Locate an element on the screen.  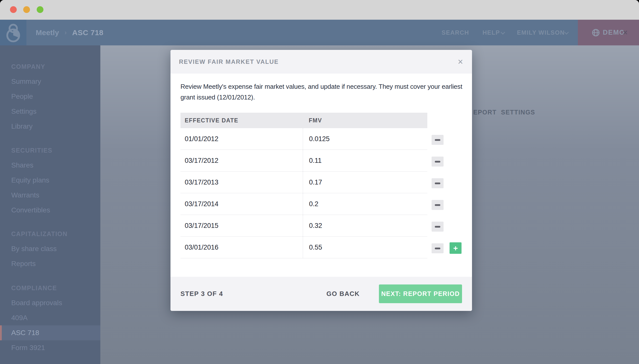
fmv-table-row: 03/17/20120.11 is located at coordinates (304, 160).